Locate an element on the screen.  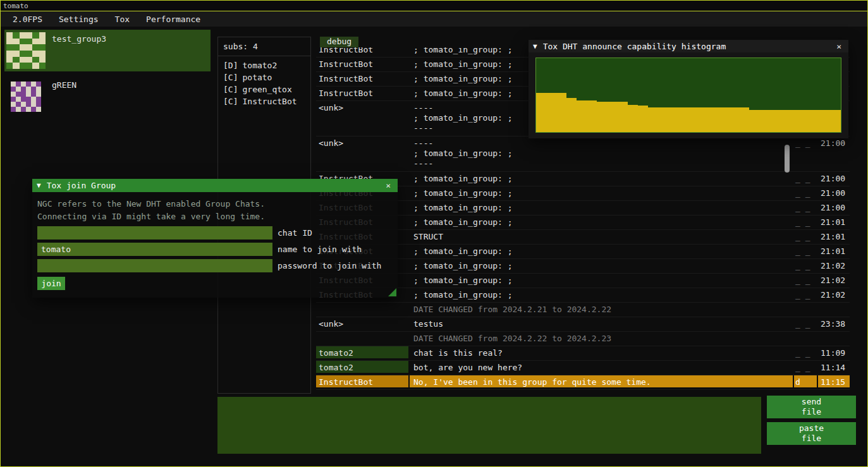
group-name: test_group3 is located at coordinates (79, 51).